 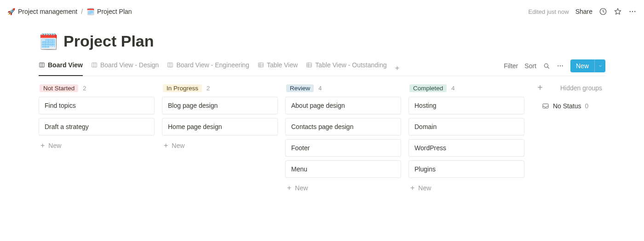 What do you see at coordinates (220, 127) in the screenshot?
I see `board-card: Home page design` at bounding box center [220, 127].